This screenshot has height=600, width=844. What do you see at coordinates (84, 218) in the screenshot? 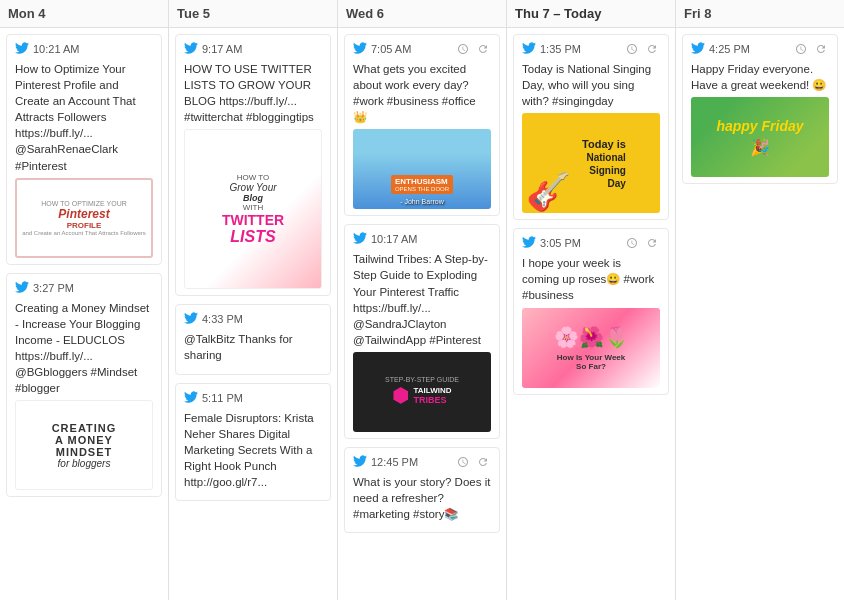
I see `post-image-pinterest: HOW TO OPTIMIZE YOUR Pinterest PROFILE a…` at bounding box center [84, 218].